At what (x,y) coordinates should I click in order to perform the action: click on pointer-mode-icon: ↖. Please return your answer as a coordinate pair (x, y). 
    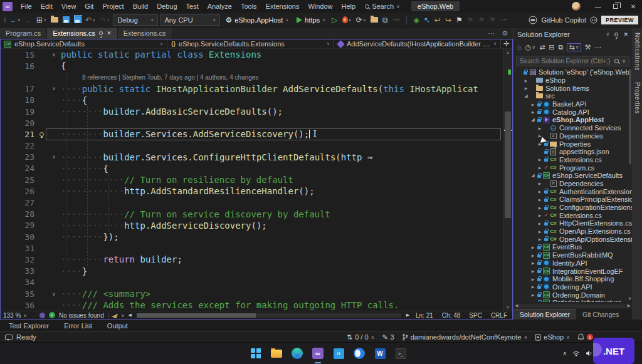
    Looking at the image, I should click on (427, 20).